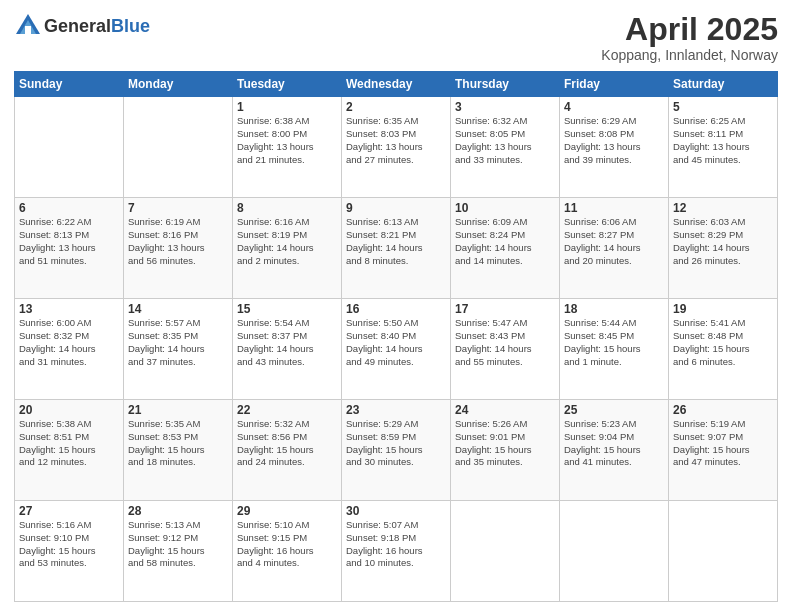 The height and width of the screenshot is (612, 792). I want to click on day-detail: Sunrise: 5:32 AM Sunset: 8:56 PM Dayligh…, so click(287, 444).